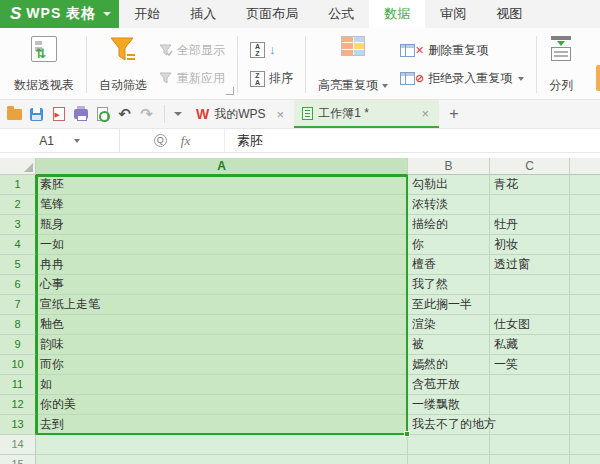 This screenshot has height=464, width=600. I want to click on cell-B11: 含苞开放, so click(449, 385).